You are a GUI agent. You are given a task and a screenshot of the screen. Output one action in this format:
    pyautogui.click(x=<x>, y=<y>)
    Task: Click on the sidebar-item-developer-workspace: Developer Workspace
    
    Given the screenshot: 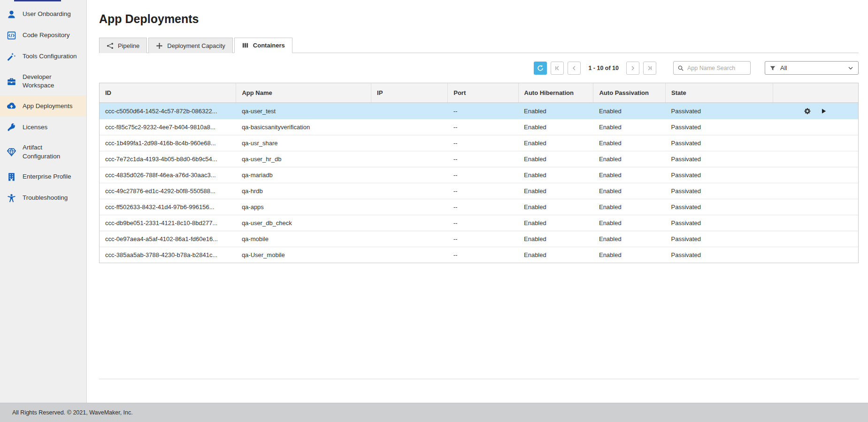 What is the action you would take?
    pyautogui.click(x=43, y=81)
    